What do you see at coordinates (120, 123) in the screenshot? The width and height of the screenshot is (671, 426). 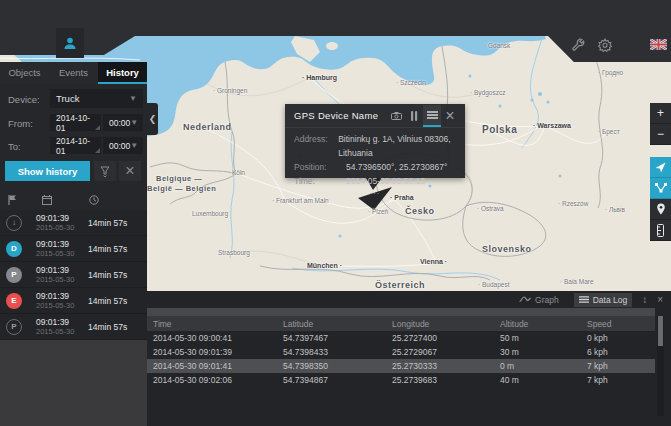 I see `from-time-value: 00:00` at bounding box center [120, 123].